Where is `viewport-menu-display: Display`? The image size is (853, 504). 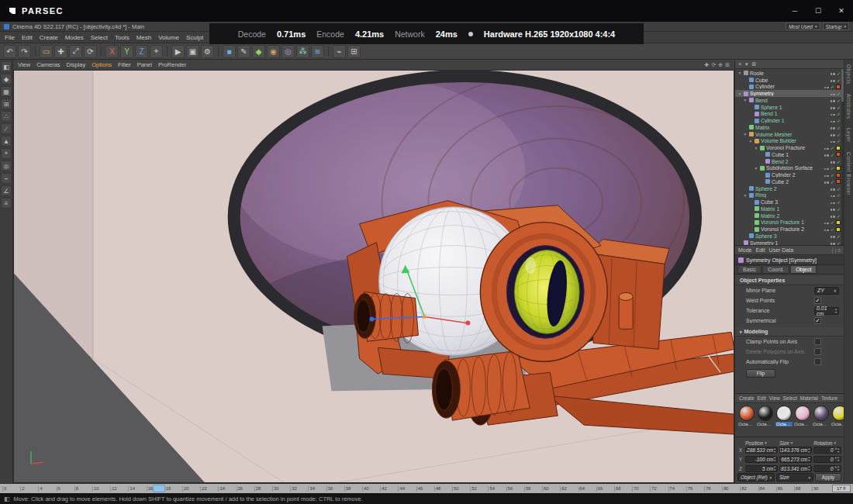
viewport-menu-display: Display is located at coordinates (76, 65).